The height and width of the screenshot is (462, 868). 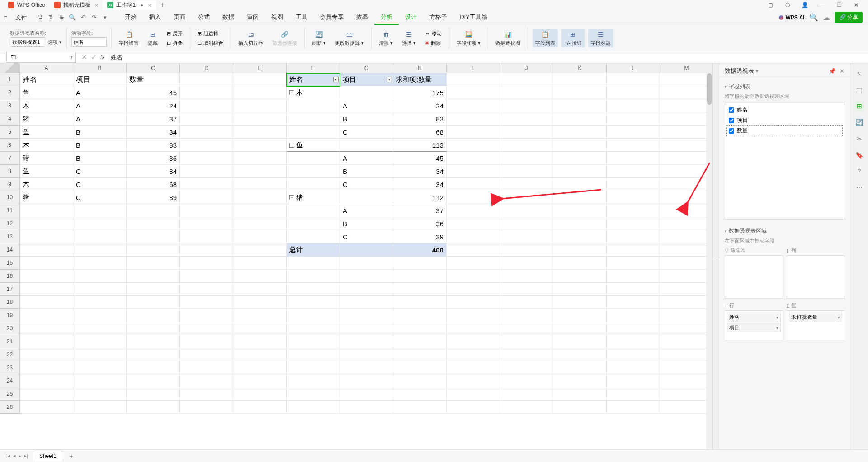 I want to click on cell: 求和项:数量, so click(x=420, y=79).